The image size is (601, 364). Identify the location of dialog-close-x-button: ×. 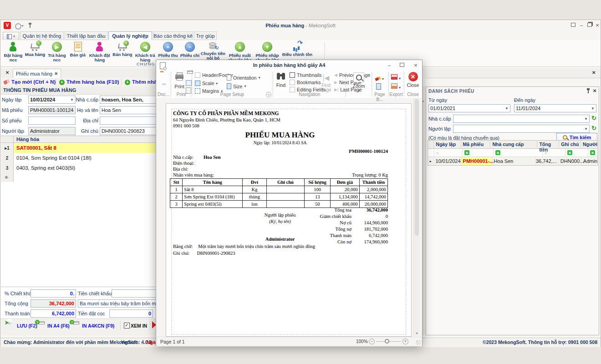
(416, 66).